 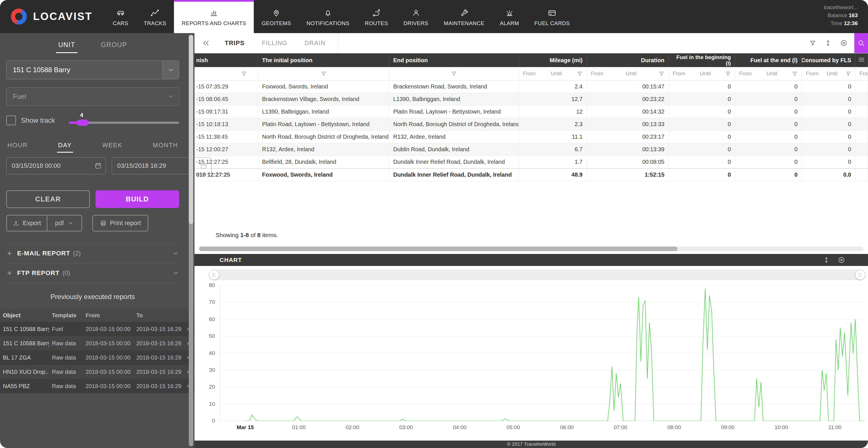 I want to click on tab-group: GROUP, so click(x=114, y=46).